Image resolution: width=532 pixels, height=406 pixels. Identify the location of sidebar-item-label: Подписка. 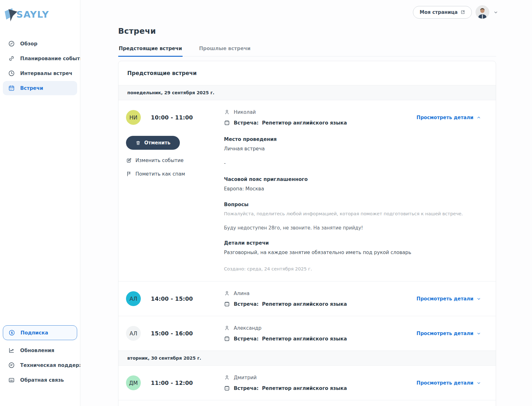
(34, 333).